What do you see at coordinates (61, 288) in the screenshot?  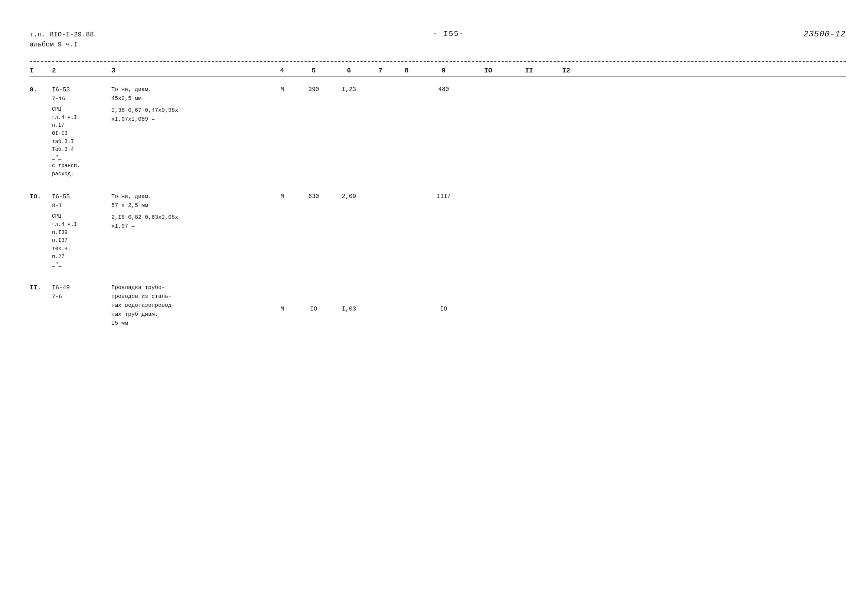 I see `row-11-ref-main: I6-49` at bounding box center [61, 288].